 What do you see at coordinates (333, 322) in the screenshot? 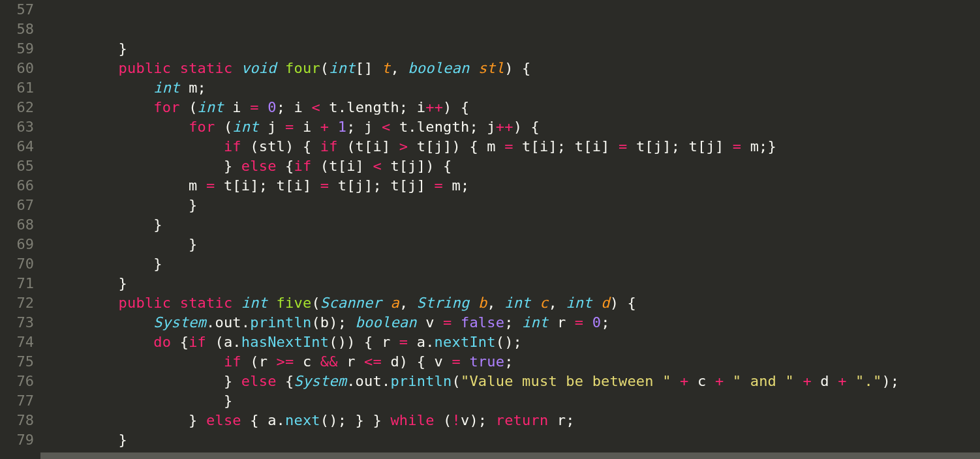
I see `code-token: (b);` at bounding box center [333, 322].